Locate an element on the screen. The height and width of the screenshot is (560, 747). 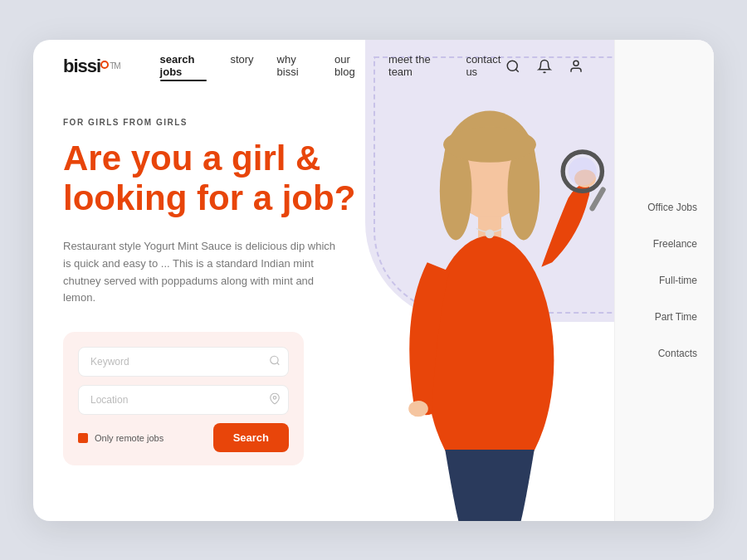
search-icon is located at coordinates (513, 66).